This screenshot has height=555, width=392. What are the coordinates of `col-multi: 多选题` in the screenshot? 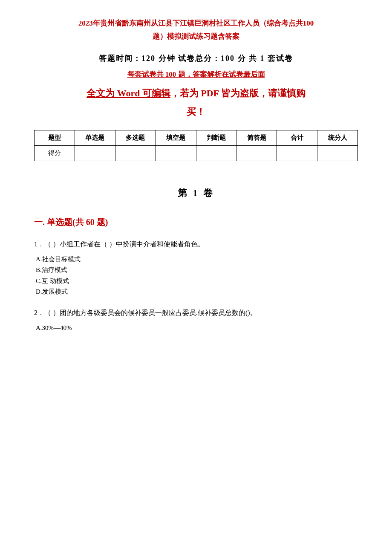 It's located at (135, 138).